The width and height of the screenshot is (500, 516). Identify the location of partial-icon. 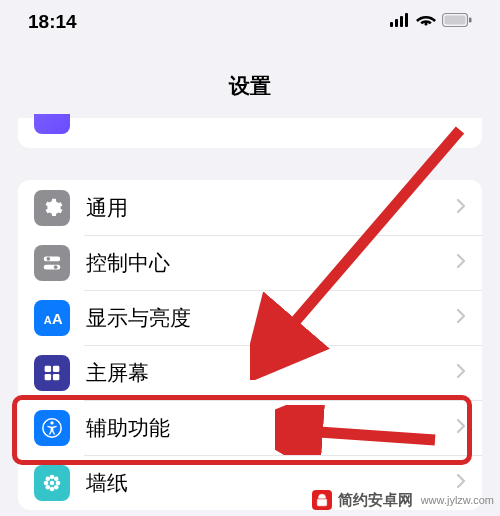
(52, 124).